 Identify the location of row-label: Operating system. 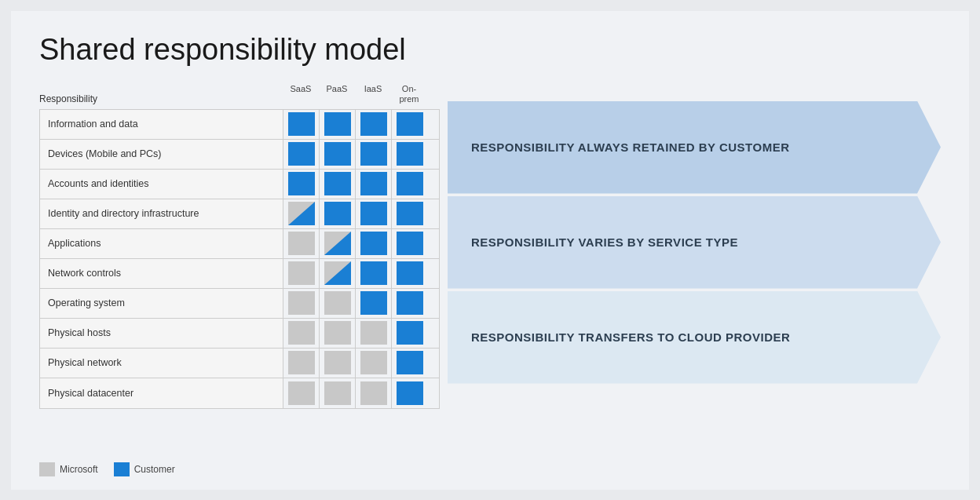
(162, 303).